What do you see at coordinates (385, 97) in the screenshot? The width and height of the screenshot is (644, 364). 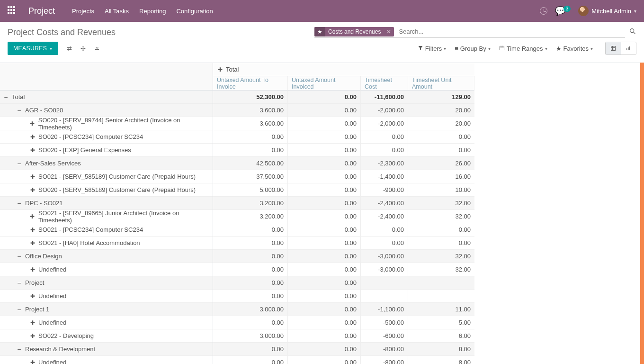 I see `pivot-cell: -11,600.00` at bounding box center [385, 97].